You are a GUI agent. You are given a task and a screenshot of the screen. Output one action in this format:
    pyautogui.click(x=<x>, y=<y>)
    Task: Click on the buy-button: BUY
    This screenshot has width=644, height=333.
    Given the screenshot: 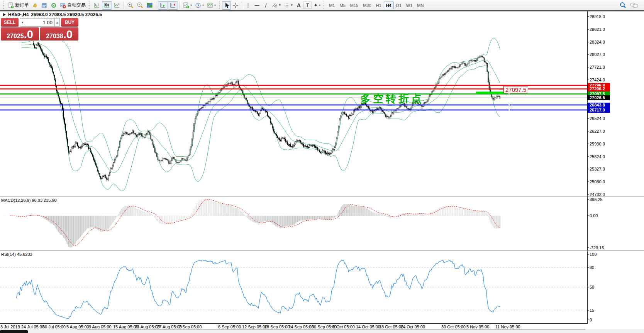 What is the action you would take?
    pyautogui.click(x=69, y=22)
    